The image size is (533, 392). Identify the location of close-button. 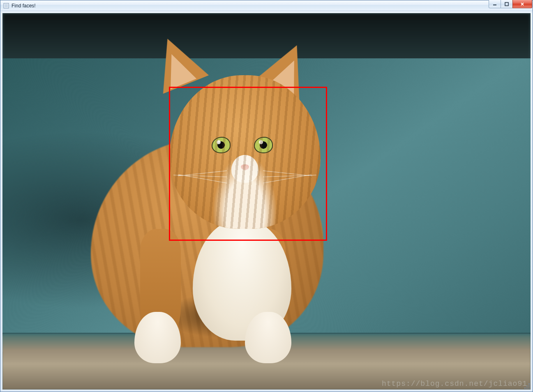
(522, 4).